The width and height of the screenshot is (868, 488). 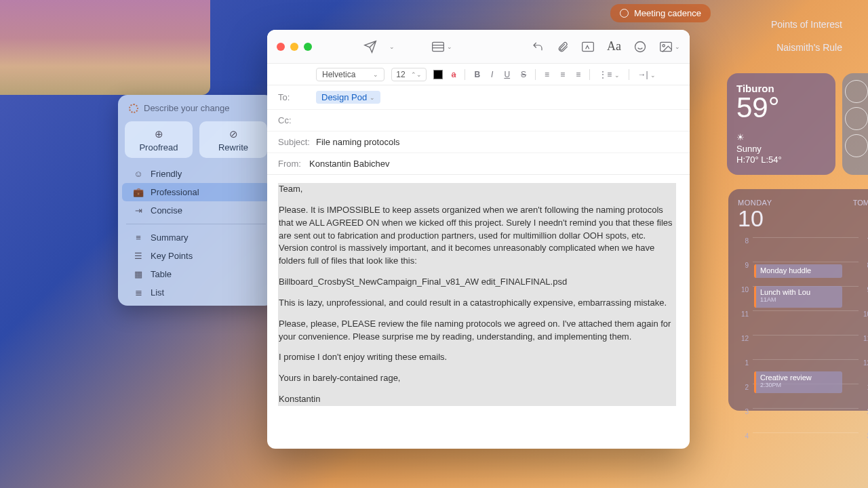 I want to click on compress-icon: ⇥, so click(x=138, y=210).